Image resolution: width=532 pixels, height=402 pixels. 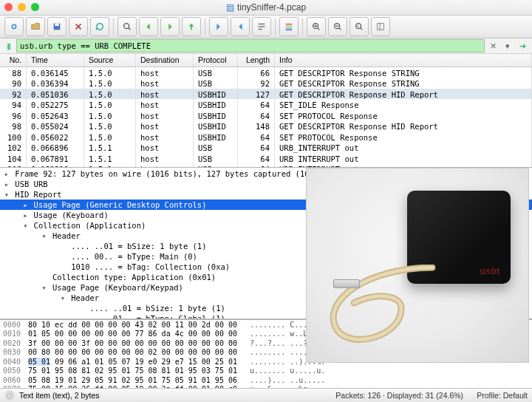 I want to click on resize-columns-button, so click(x=381, y=27).